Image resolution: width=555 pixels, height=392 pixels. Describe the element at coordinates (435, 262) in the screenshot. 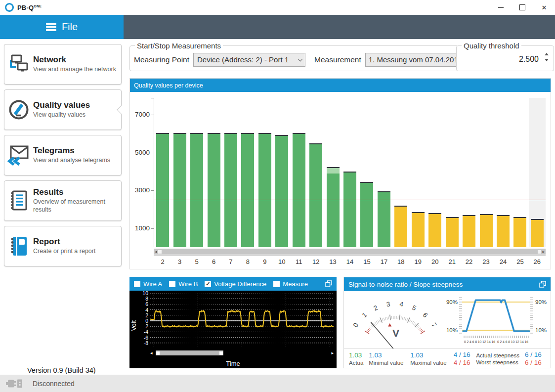

I see `x-axis-tick-label: 20` at that location.